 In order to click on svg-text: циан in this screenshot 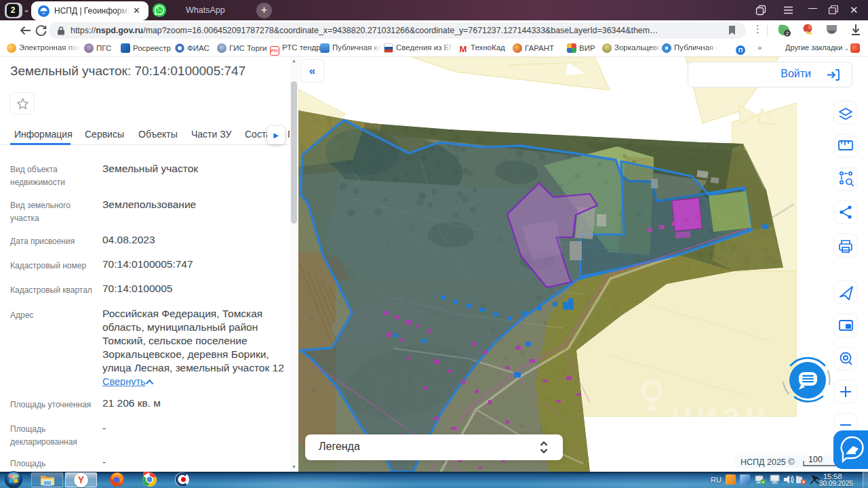, I will do `click(719, 415)`.